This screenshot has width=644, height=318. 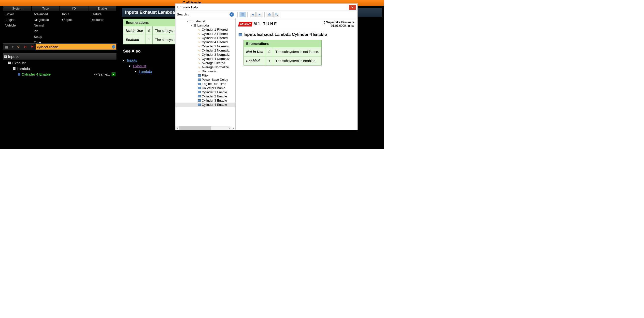 I want to click on help-tree-item: ▼☷Exhaust, so click(x=206, y=21).